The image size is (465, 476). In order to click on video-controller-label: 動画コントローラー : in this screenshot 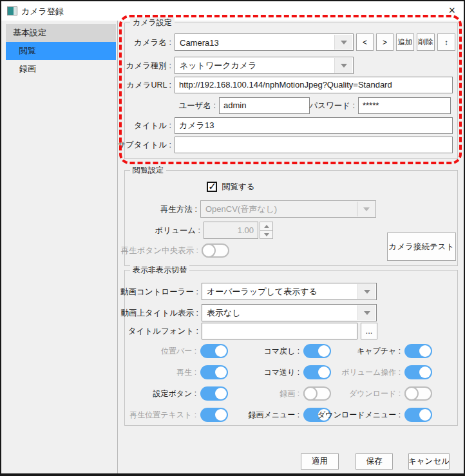, I will do `click(160, 291)`.